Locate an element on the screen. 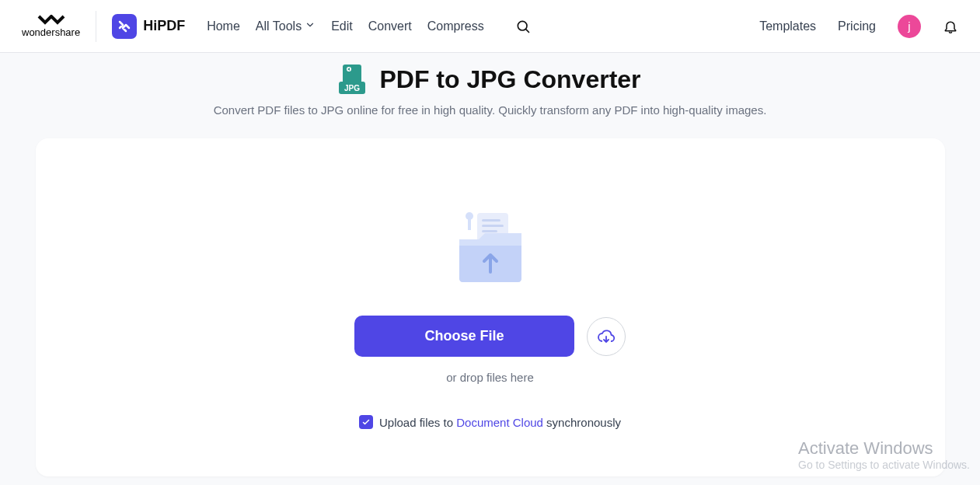 This screenshot has width=980, height=485. svg-text: JPG is located at coordinates (352, 89).